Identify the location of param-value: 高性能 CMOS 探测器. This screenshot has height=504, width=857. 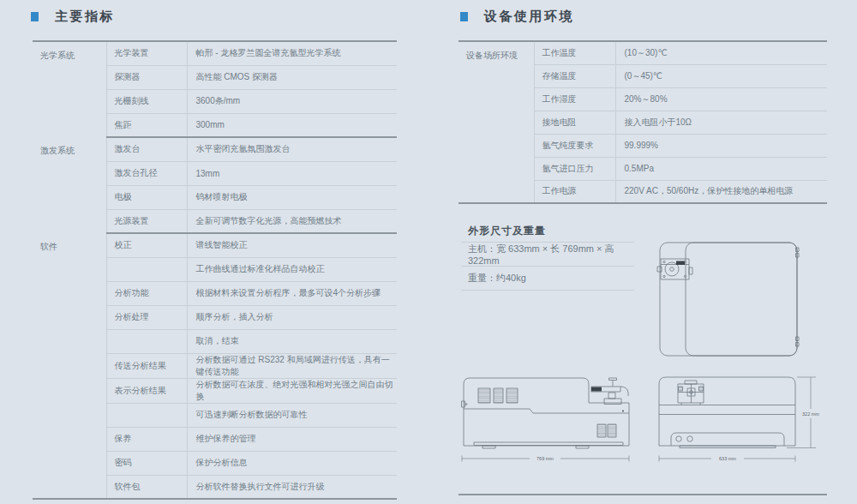
(291, 77).